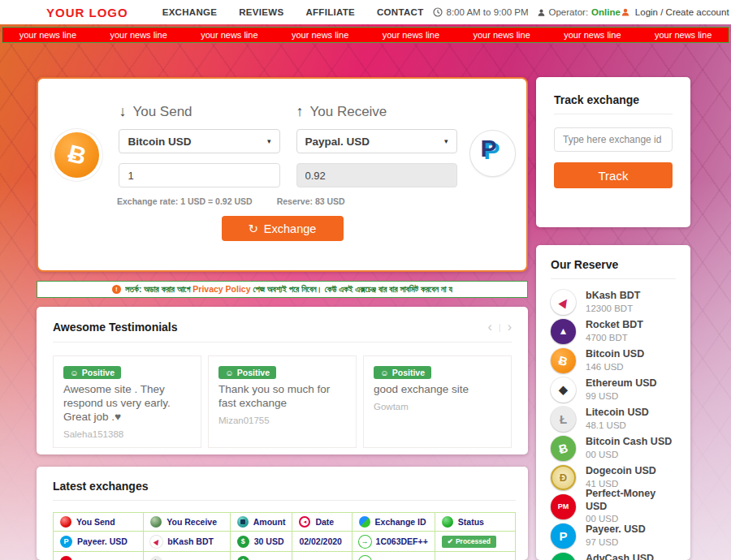  What do you see at coordinates (283, 402) in the screenshot?
I see `testimonial-card: ☺ Positive Thank you so much for fast ex…` at bounding box center [283, 402].